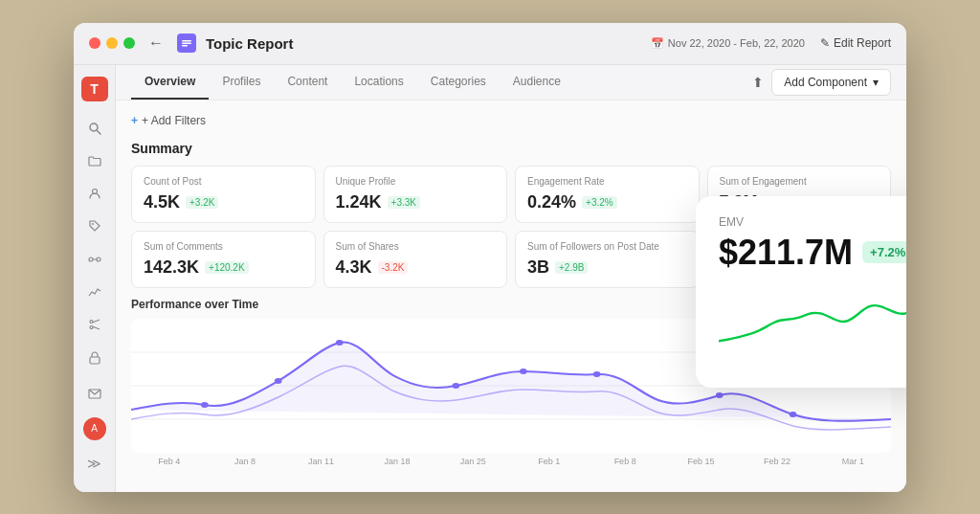  I want to click on stat-change-unique-profile: +3.3K, so click(404, 203).